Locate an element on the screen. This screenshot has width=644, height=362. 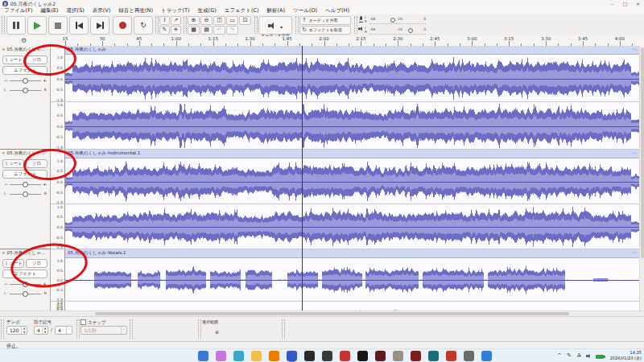
selection-tool-button: I is located at coordinates (164, 21).